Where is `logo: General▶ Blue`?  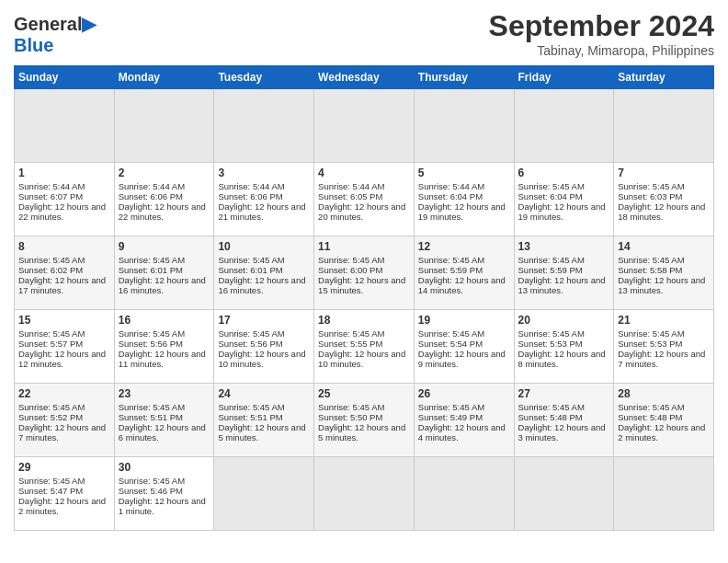
logo: General▶ Blue is located at coordinates (55, 35).